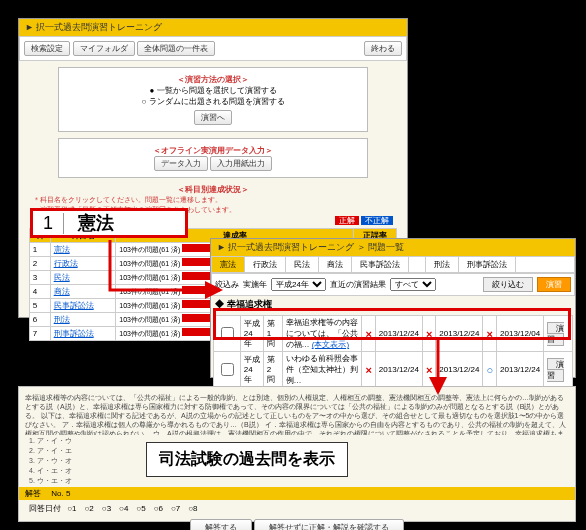 The height and width of the screenshot is (530, 586). What do you see at coordinates (60, 494) in the screenshot?
I see `answer-value: No. 5` at bounding box center [60, 494].